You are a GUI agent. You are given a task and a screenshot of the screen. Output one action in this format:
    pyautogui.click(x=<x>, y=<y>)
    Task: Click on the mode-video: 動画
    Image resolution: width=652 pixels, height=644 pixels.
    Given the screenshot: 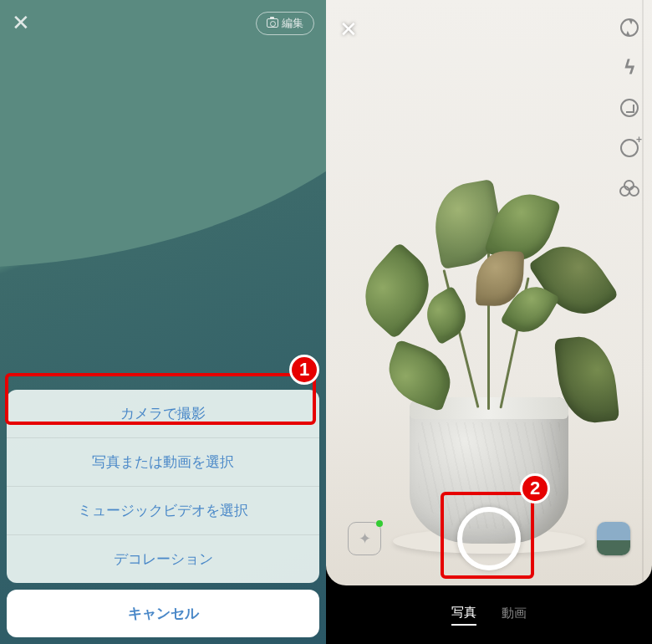 What is the action you would take?
    pyautogui.click(x=514, y=616)
    